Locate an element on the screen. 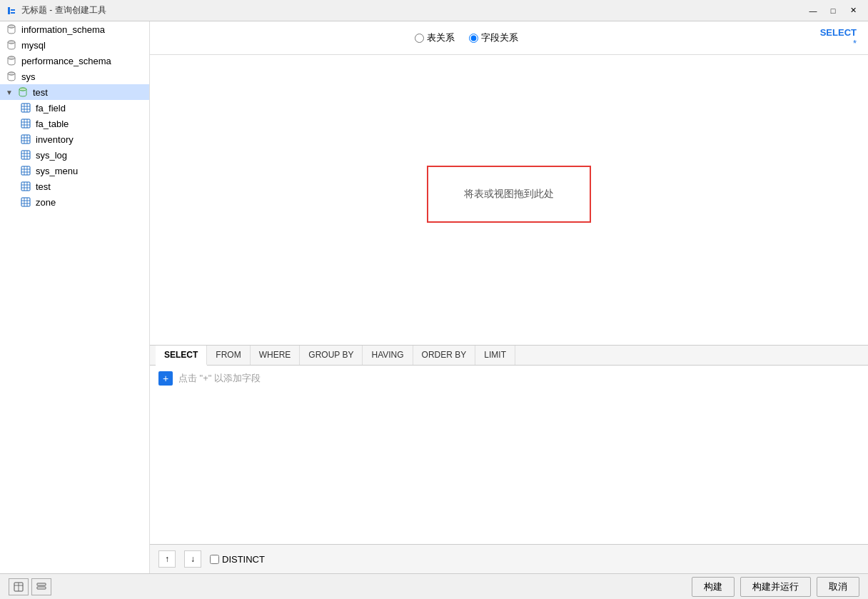 The height and width of the screenshot is (599, 868). close-button: ✕ is located at coordinates (853, 11).